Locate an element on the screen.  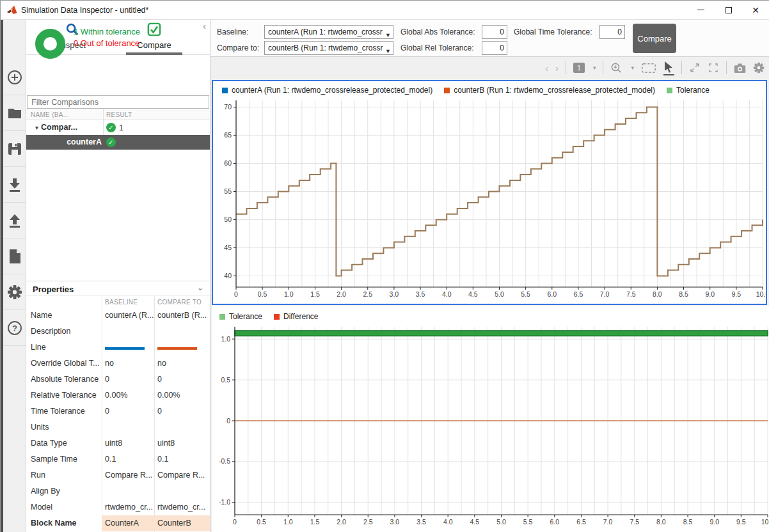
legend-item-difference: Difference is located at coordinates (296, 317).